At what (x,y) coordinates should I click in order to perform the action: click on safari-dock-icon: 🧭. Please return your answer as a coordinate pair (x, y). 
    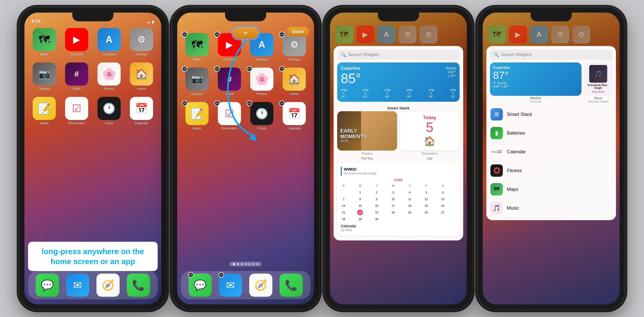
    Looking at the image, I should click on (108, 285).